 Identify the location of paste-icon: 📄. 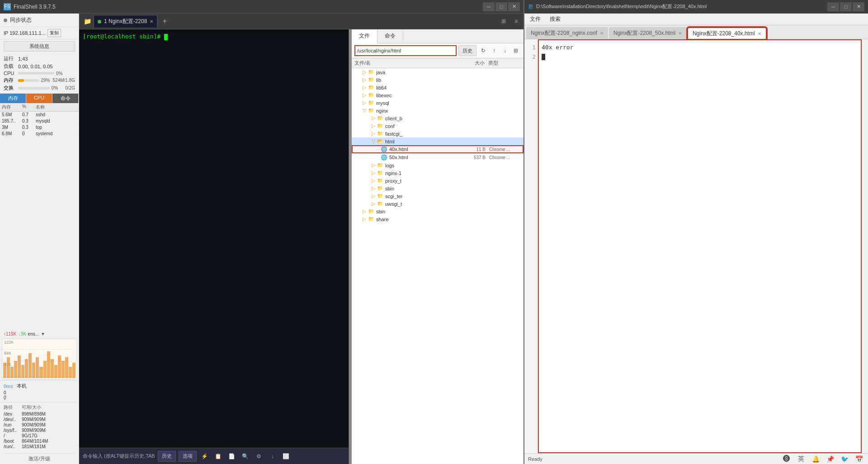
(232, 456).